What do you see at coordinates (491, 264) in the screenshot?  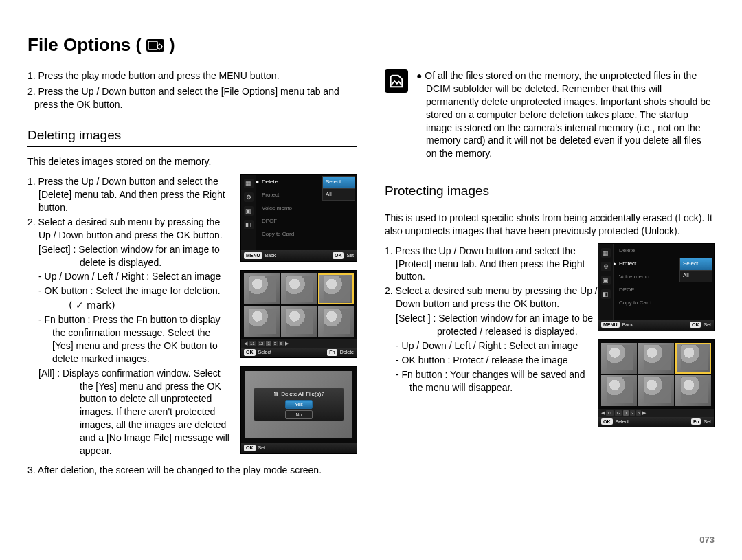 I see `prot-step-1: 1. Press the Up / Down button and select…` at bounding box center [491, 264].